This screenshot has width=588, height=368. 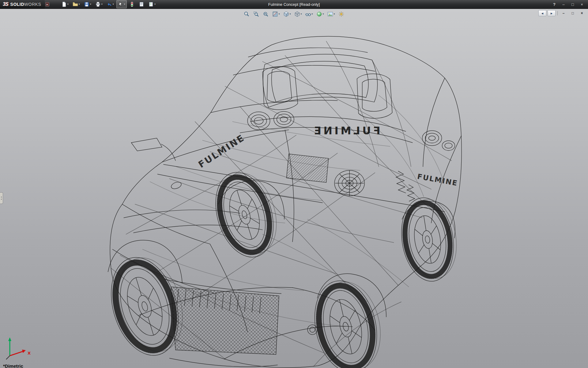 I want to click on select-tool-button: ▾, so click(x=122, y=4).